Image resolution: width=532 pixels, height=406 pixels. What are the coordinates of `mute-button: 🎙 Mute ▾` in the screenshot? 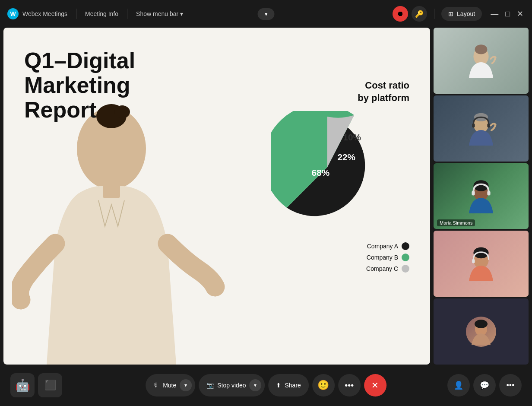 It's located at (170, 385).